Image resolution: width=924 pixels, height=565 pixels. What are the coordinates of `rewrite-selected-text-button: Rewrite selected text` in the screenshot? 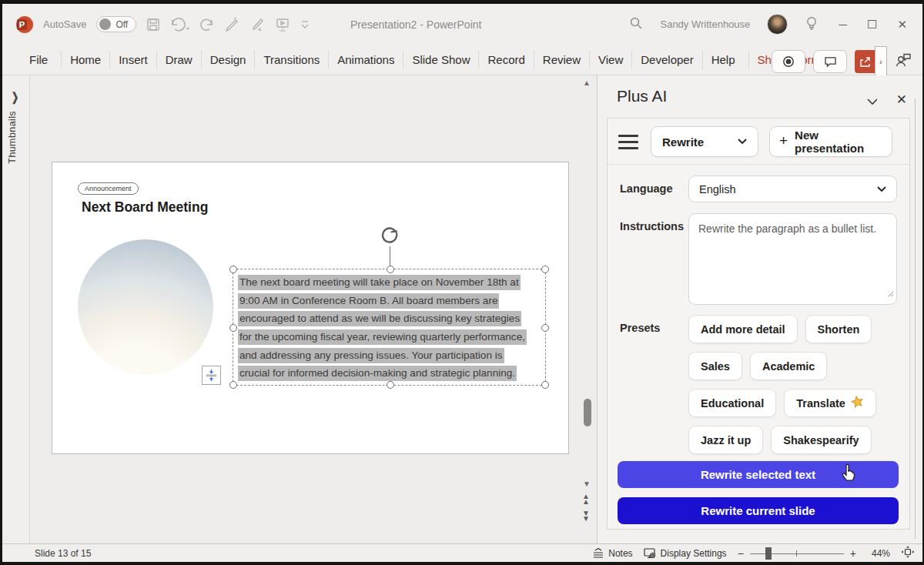 It's located at (758, 474).